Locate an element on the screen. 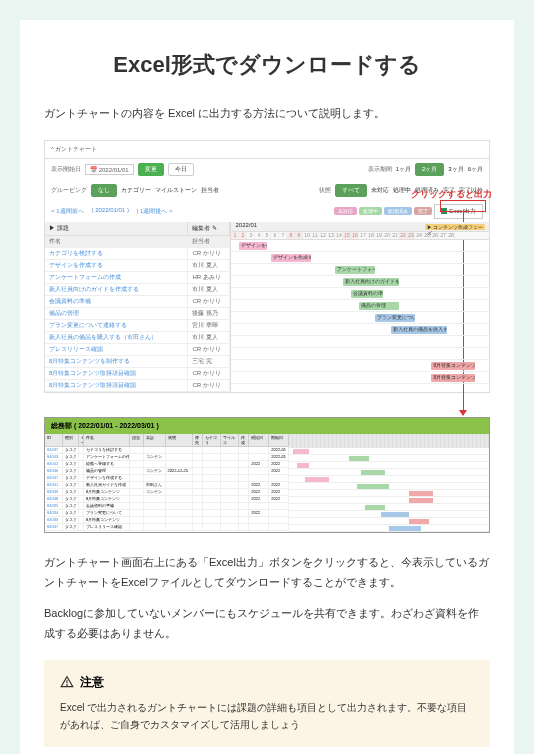  excel-row: 84038タスク8月特集コンテンツ20222022 is located at coordinates (167, 500).